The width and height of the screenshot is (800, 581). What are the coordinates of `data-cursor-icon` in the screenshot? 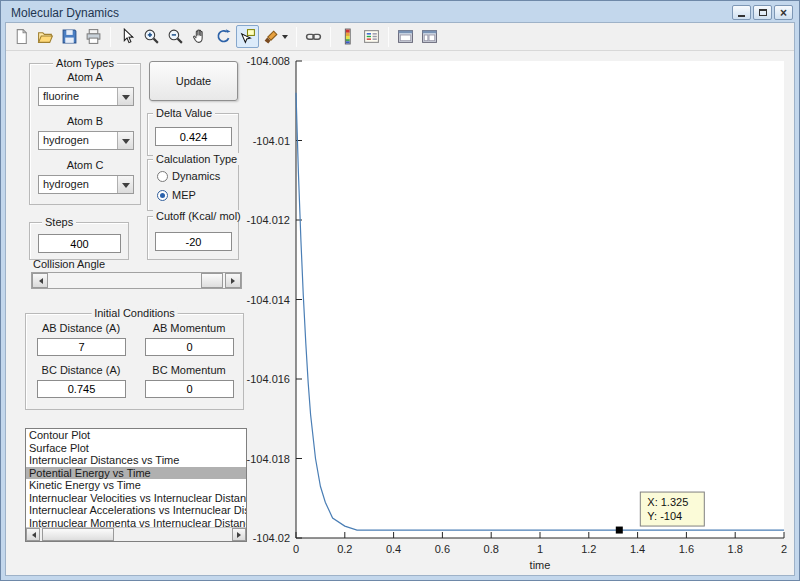 It's located at (248, 36).